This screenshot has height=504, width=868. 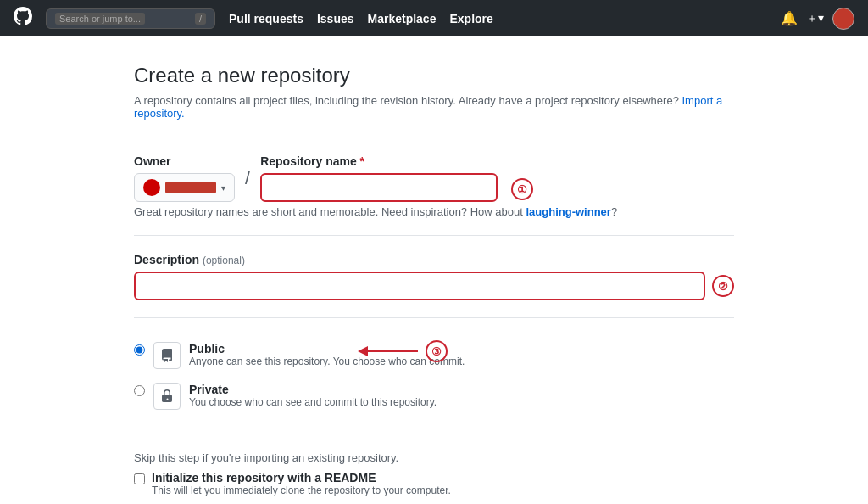 I want to click on annotation-1: ①, so click(x=522, y=189).